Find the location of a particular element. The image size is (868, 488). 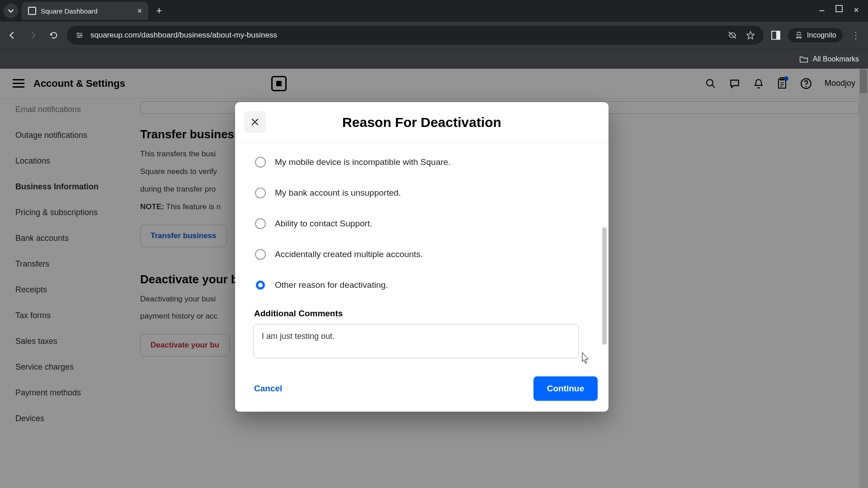

square-favicon-icon is located at coordinates (32, 11).